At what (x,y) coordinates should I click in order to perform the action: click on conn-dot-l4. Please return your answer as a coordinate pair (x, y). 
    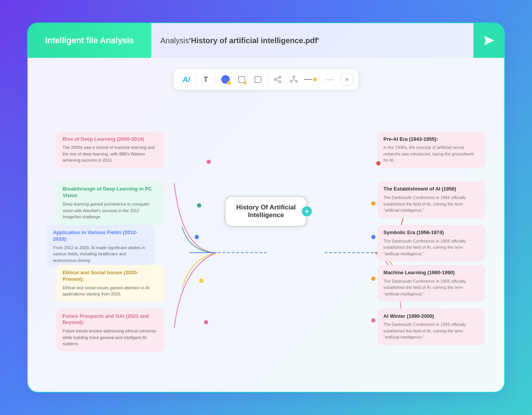
    Looking at the image, I should click on (201, 281).